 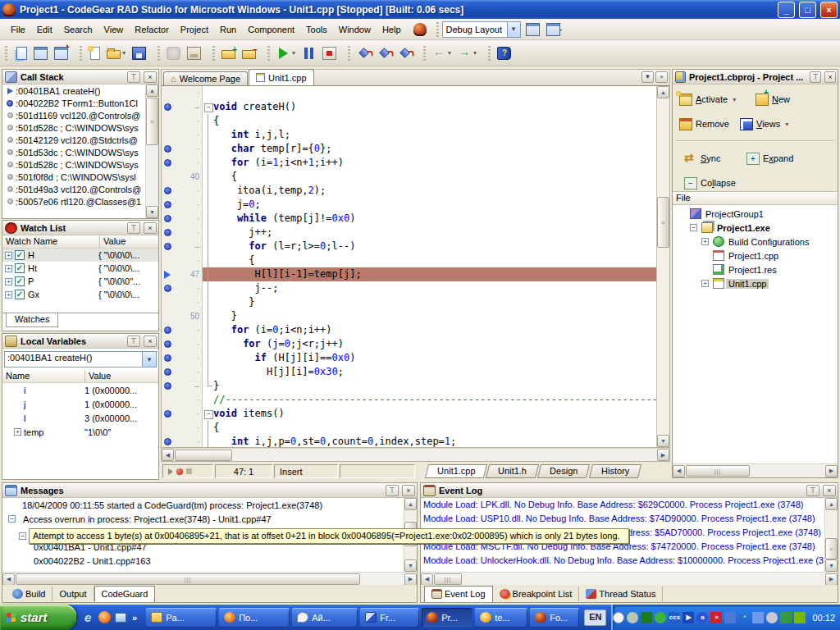 I want to click on tray-messenger-icon, so click(x=619, y=618).